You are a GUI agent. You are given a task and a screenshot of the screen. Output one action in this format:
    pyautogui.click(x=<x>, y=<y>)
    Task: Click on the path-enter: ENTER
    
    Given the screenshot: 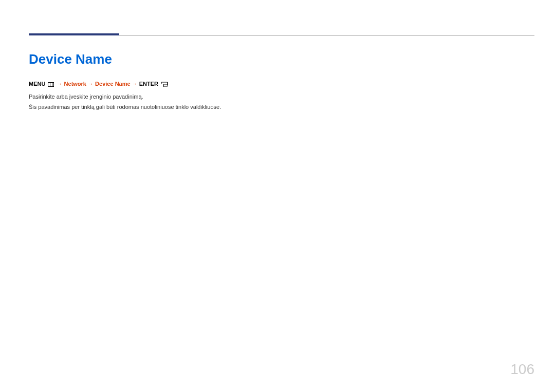 What is the action you would take?
    pyautogui.click(x=149, y=84)
    